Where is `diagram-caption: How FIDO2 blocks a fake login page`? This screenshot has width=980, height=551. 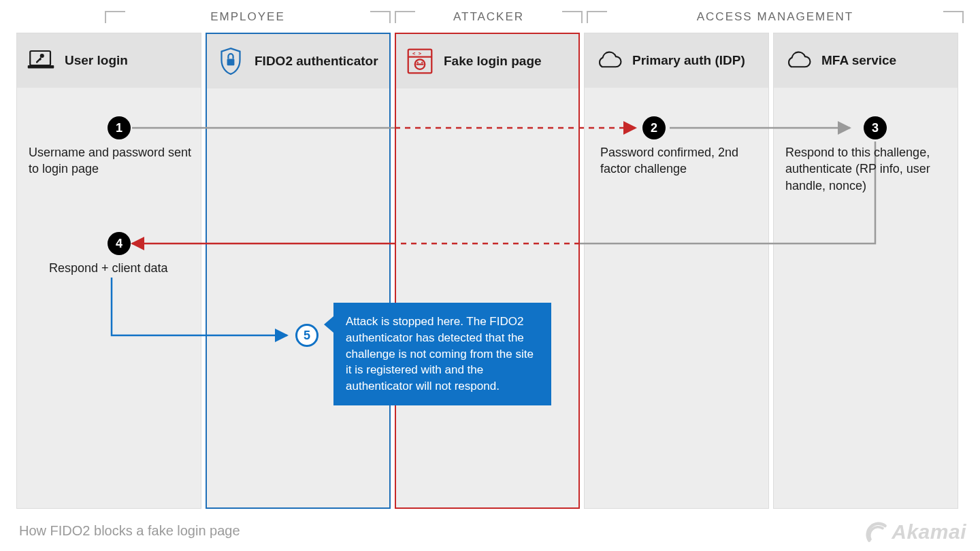 diagram-caption: How FIDO2 blocks a fake login page is located at coordinates (129, 531).